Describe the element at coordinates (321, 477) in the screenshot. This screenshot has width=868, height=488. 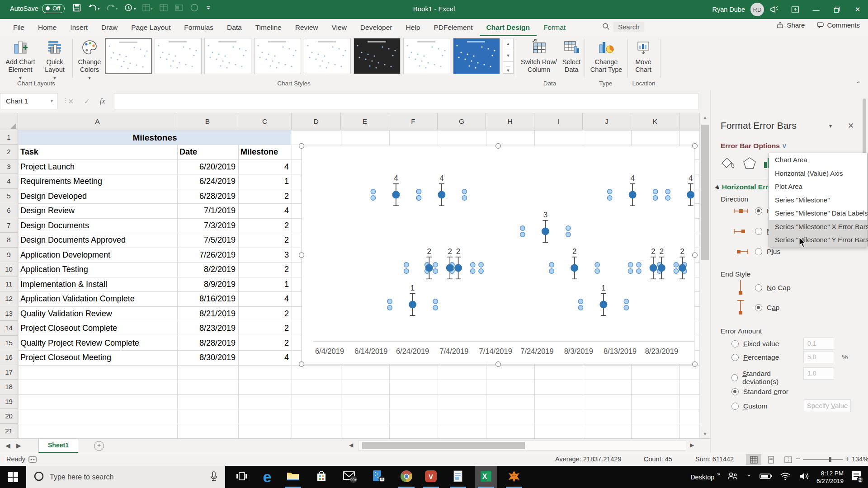
I see `taskbar-app-store` at that location.